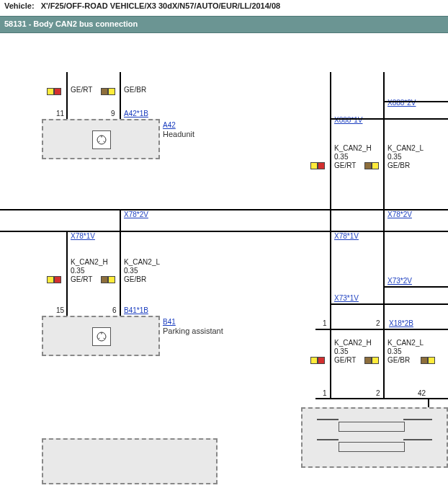 This screenshot has height=488, width=448. I want to click on component-desc: Parking assistant, so click(193, 331).